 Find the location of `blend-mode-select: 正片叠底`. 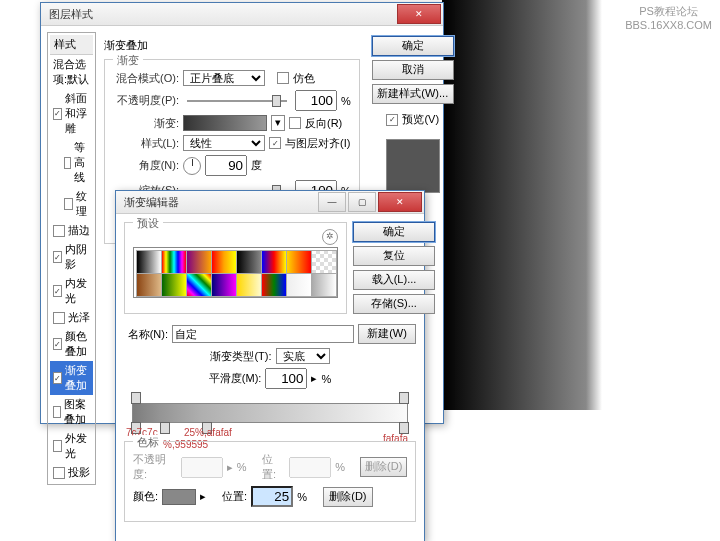

blend-mode-select: 正片叠底 is located at coordinates (224, 78).